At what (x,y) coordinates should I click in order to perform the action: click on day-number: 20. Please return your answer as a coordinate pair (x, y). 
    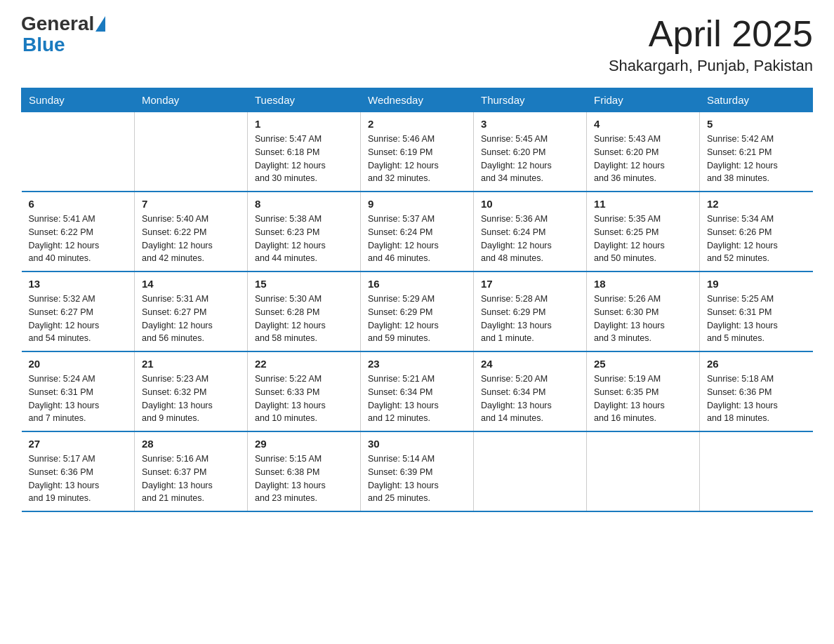
    Looking at the image, I should click on (79, 363).